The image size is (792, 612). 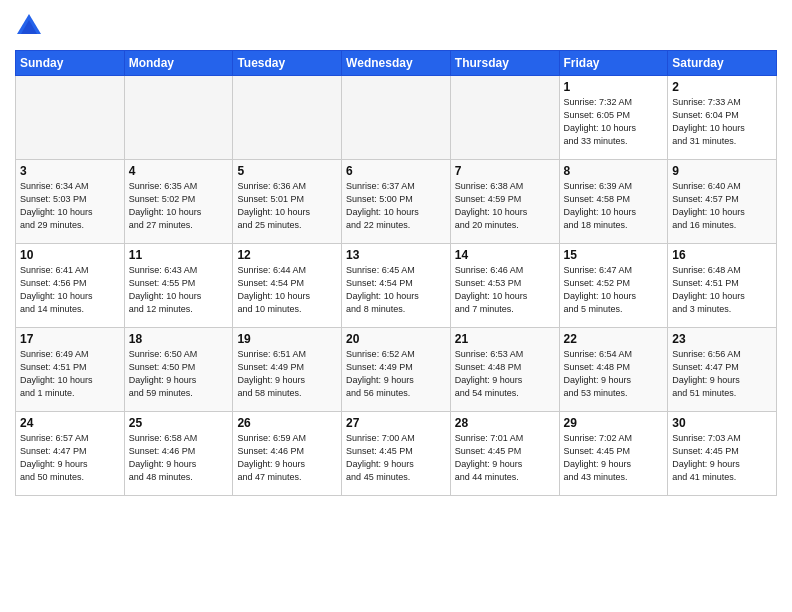 I want to click on day-info: Sunrise: 6:48 AMSunset: 4:51 PMDaylight:…, so click(x=722, y=290).